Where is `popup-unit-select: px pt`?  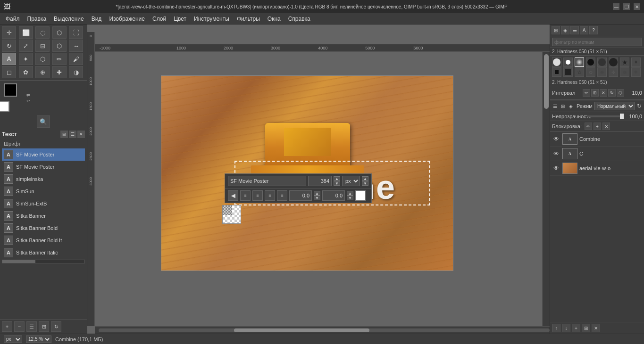 popup-unit-select: px pt is located at coordinates (351, 181).